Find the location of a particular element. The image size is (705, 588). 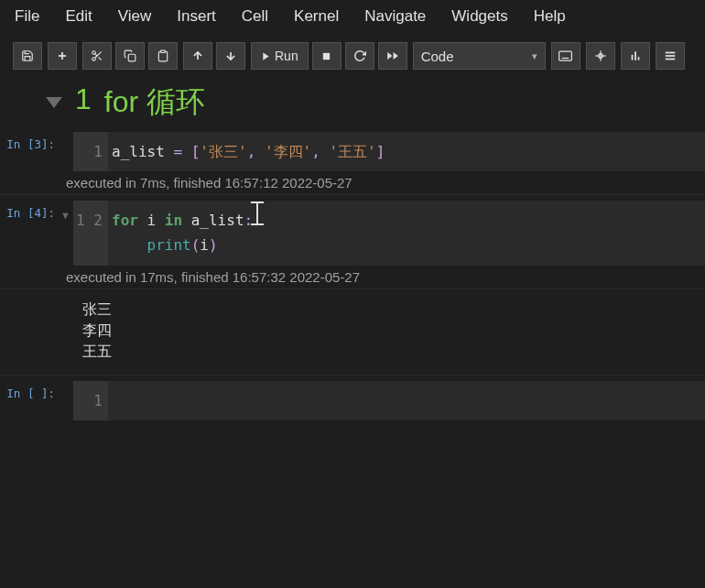

move-up-button is located at coordinates (198, 56).